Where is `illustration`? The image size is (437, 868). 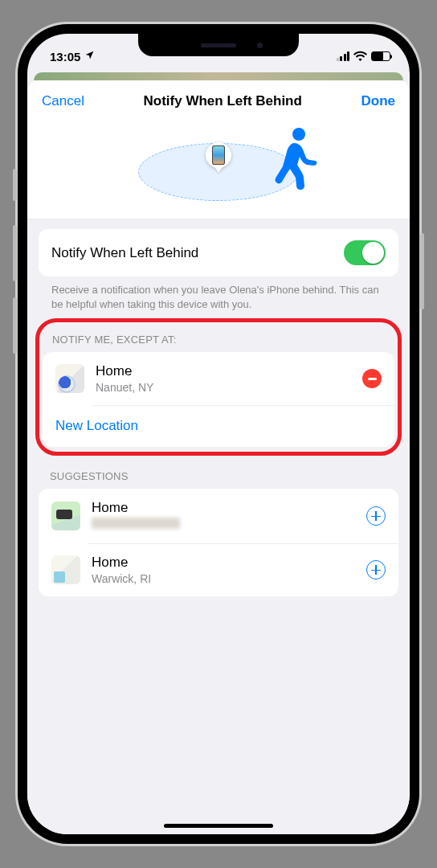
illustration is located at coordinates (218, 170).